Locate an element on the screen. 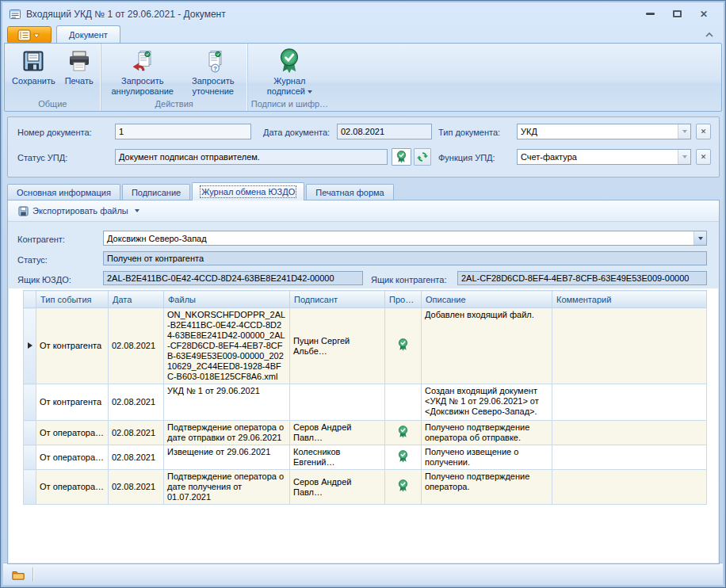 This screenshot has width=726, height=588. ribbon-group-signatures: Журнал подписей Подписи и шифр… is located at coordinates (289, 78).